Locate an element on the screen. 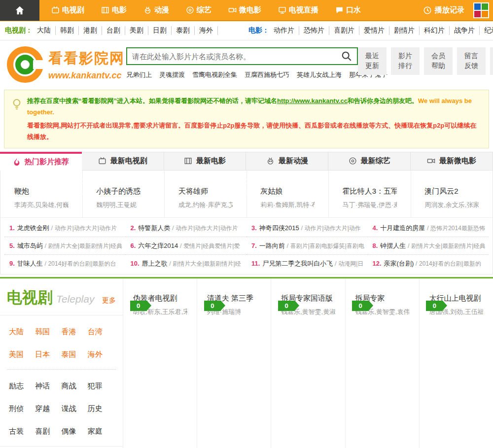 Image resolution: width=493 pixels, height=448 pixels. genre-link: 喜剧 is located at coordinates (48, 432).